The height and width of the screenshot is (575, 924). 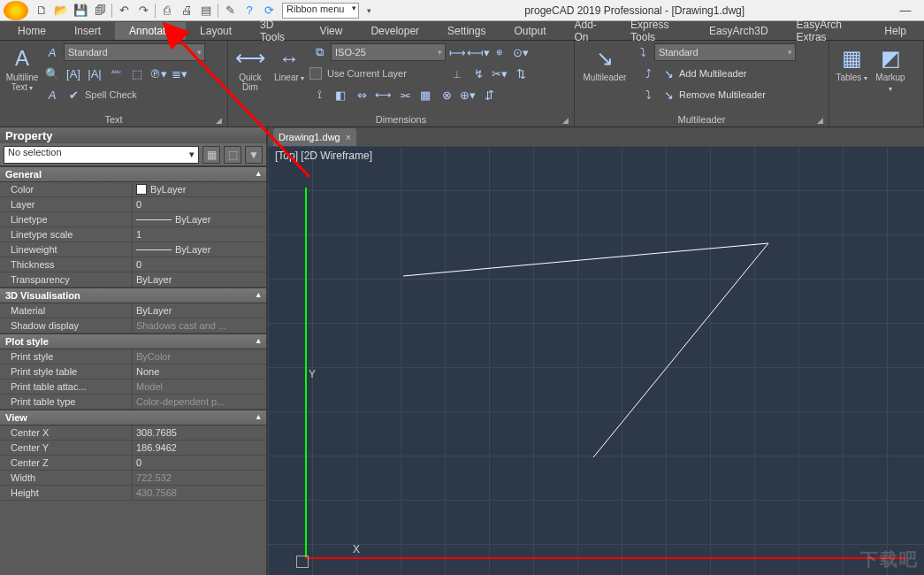 I want to click on undo-icon: ↶, so click(x=124, y=11).